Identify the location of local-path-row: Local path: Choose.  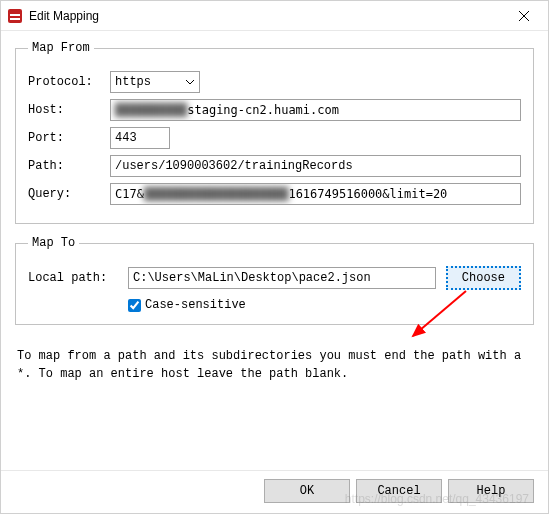
(274, 278).